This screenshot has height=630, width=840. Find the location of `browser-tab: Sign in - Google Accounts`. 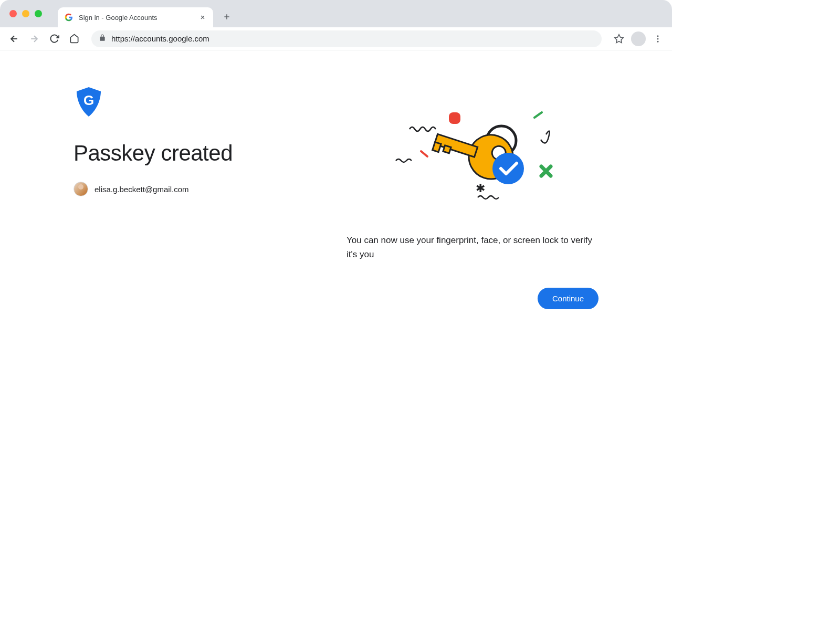

browser-tab: Sign in - Google Accounts is located at coordinates (135, 17).